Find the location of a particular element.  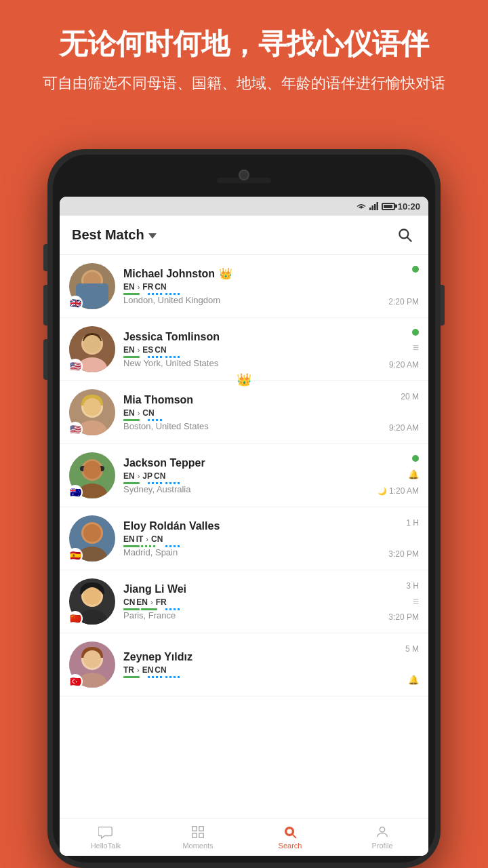

best-match-dropdown: Best Match is located at coordinates (114, 235).